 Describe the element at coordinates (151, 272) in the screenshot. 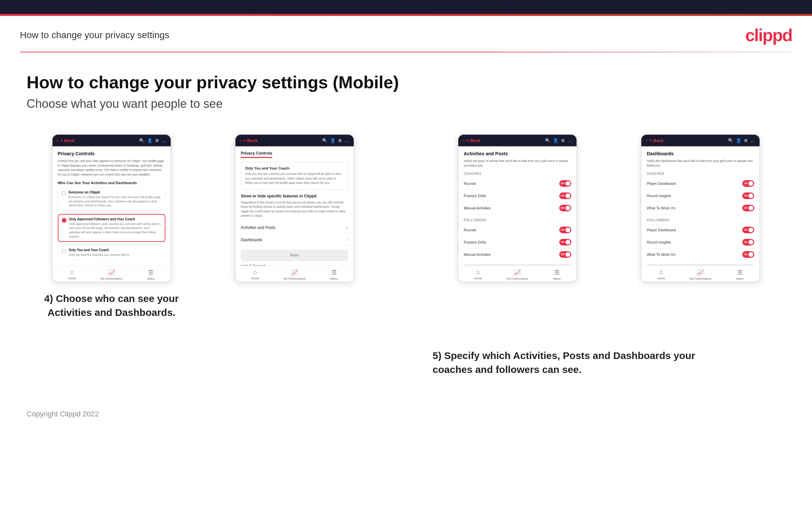

I see `menu-icon: ☰` at that location.